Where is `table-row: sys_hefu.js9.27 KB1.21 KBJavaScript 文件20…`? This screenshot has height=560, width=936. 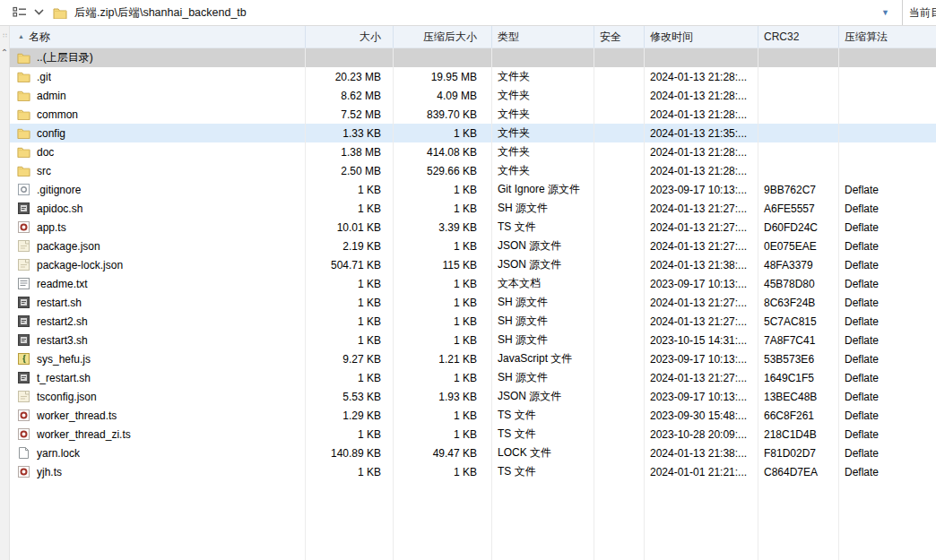
table-row: sys_hefu.js9.27 KB1.21 KBJavaScript 文件20… is located at coordinates (473, 358).